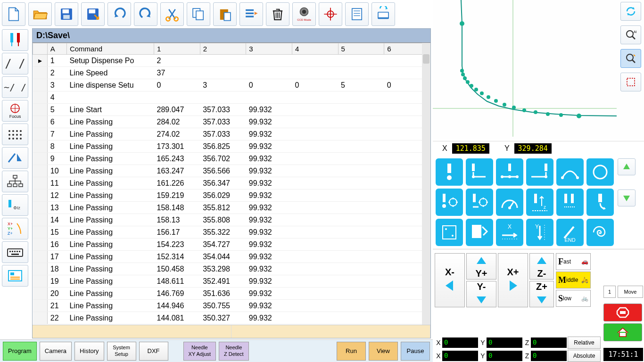  I want to click on copy-button, so click(198, 14).